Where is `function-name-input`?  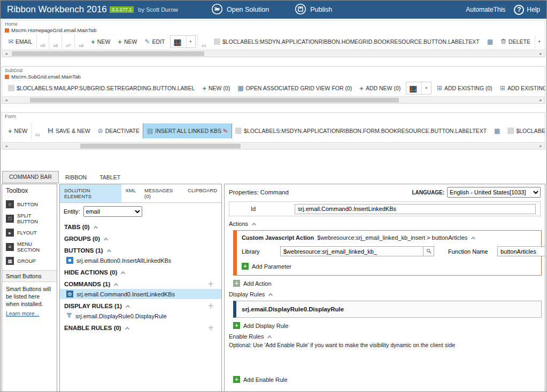 function-name-input is located at coordinates (521, 251).